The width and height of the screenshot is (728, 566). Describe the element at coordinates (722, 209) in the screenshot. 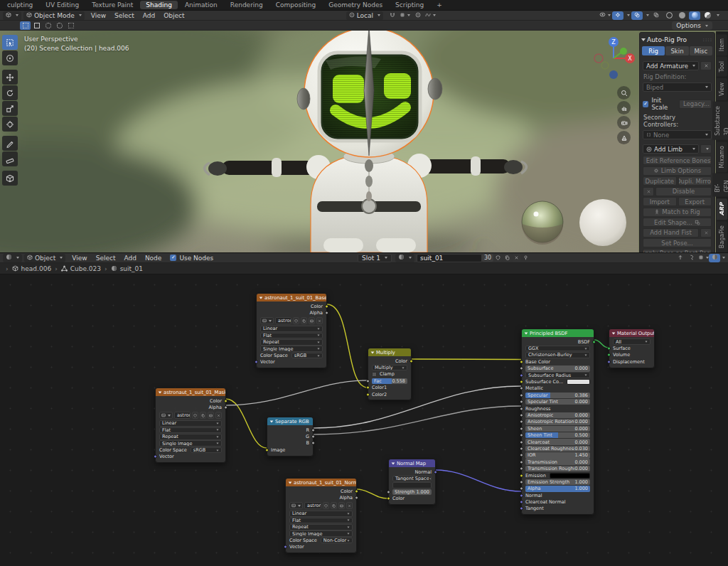

I see `sidebar-tab-arp: ARP` at that location.